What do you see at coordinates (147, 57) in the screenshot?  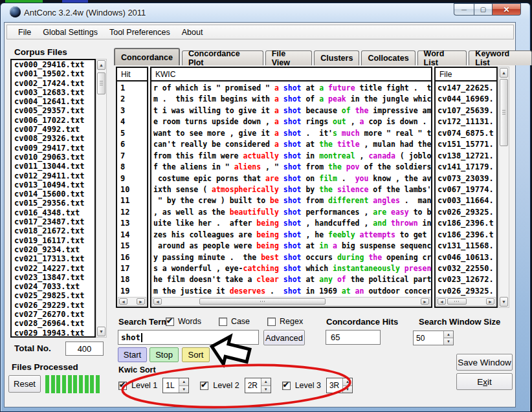 I see `tab-concordance: Concordance` at bounding box center [147, 57].